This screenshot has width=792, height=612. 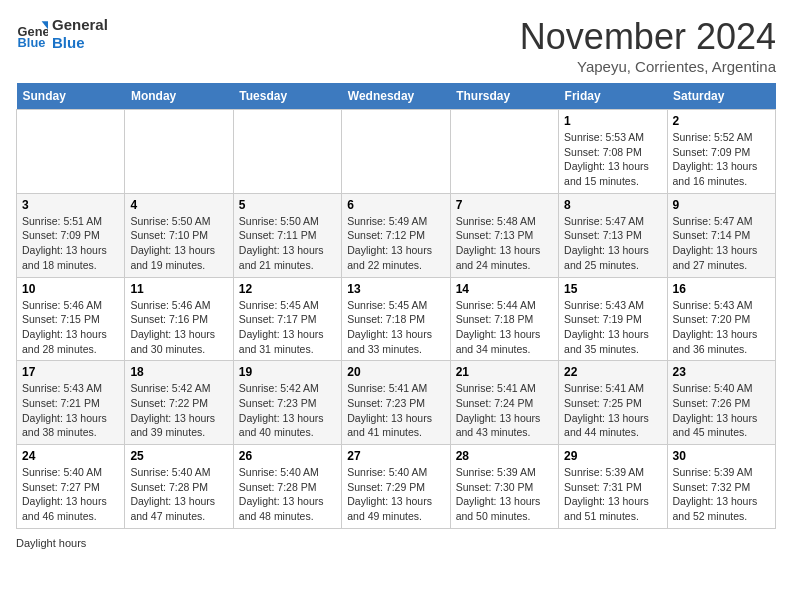 What do you see at coordinates (722, 410) in the screenshot?
I see `day-info: Sunrise: 5:40 AMSunset: 7:26 PMDaylight:…` at bounding box center [722, 410].